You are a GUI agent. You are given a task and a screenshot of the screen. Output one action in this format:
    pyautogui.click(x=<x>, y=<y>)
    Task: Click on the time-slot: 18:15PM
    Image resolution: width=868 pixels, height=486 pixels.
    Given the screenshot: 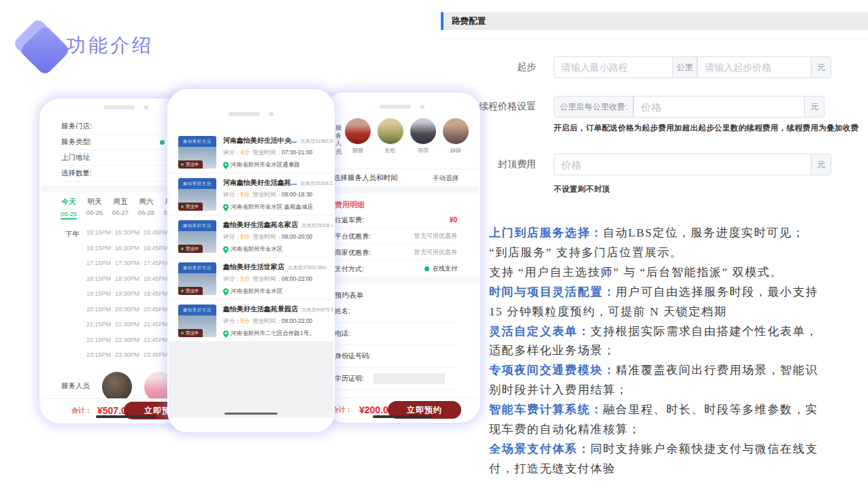 What is the action you would take?
    pyautogui.click(x=101, y=279)
    